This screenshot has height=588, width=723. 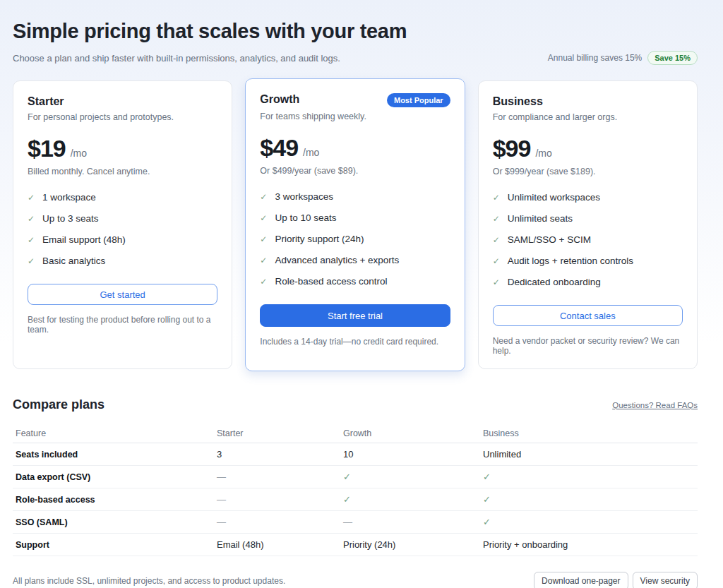 What do you see at coordinates (354, 281) in the screenshot?
I see `feature-item: ✓ Role-based access control` at bounding box center [354, 281].